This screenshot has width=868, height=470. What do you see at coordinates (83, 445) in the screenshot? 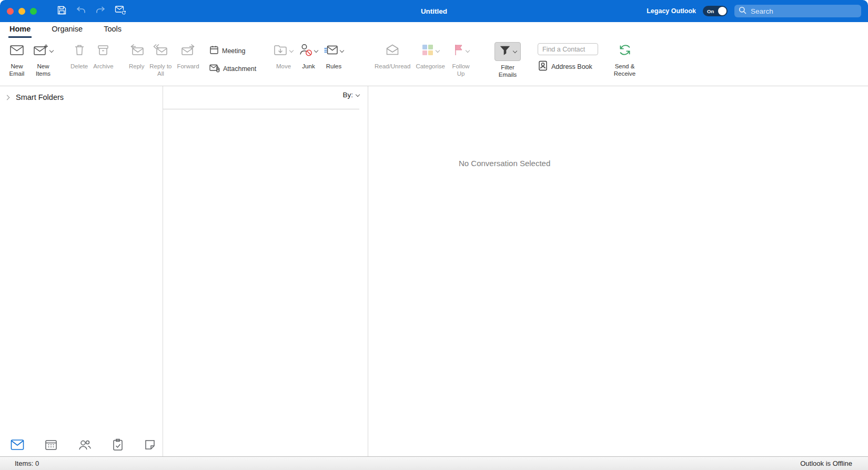
I see `module-switcher` at bounding box center [83, 445].